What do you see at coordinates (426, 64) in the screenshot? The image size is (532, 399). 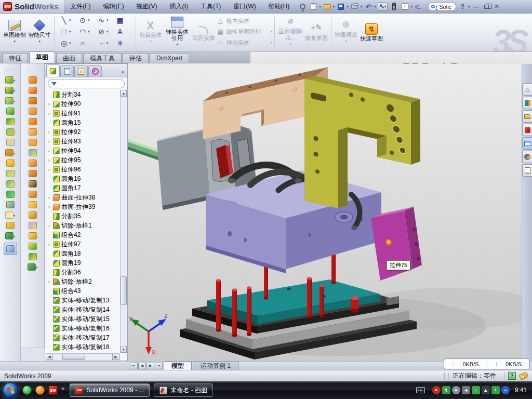 I see `display-style-icon: ◧▾` at bounding box center [426, 64].